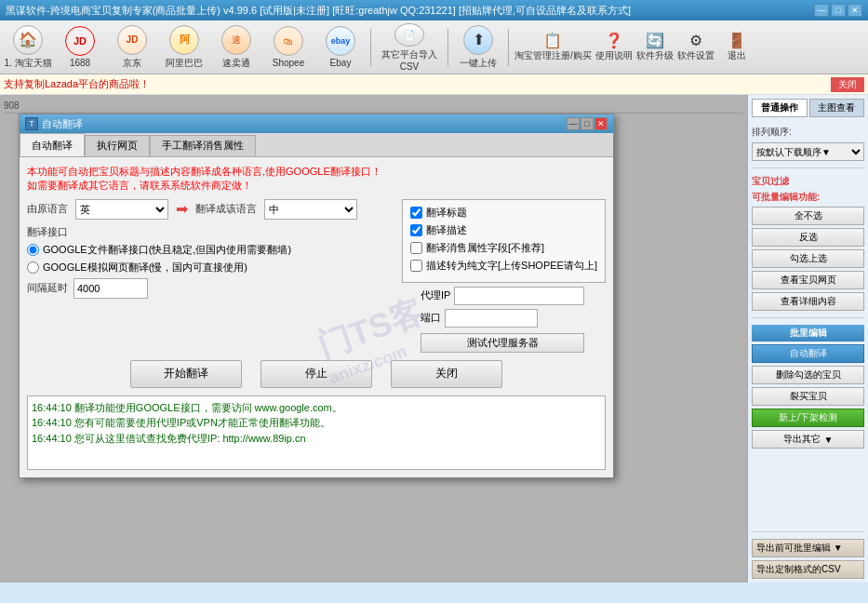 This screenshot has width=868, height=603. What do you see at coordinates (80, 41) in the screenshot?
I see `1688-icon: JD` at bounding box center [80, 41].